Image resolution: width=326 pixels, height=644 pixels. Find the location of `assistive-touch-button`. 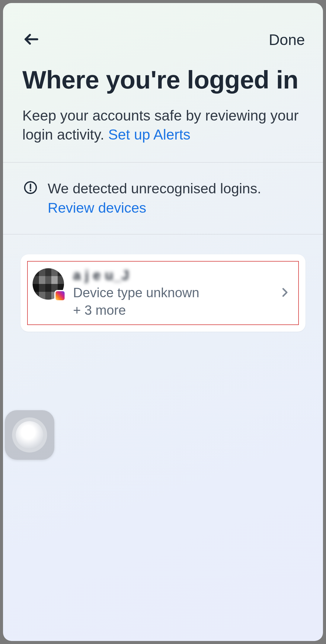

assistive-touch-button is located at coordinates (30, 435).